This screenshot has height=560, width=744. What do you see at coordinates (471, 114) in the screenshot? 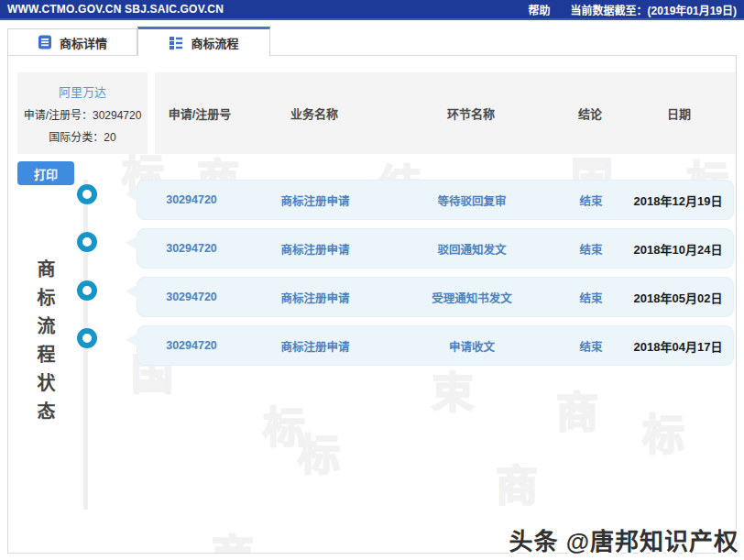
I see `column-header-stage: 环节名称` at bounding box center [471, 114].